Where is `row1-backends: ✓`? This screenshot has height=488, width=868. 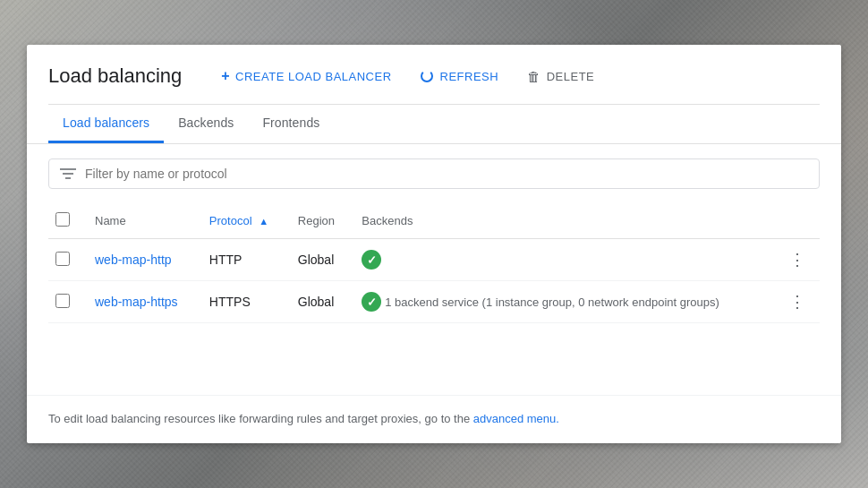
row1-backends: ✓ is located at coordinates (558, 260).